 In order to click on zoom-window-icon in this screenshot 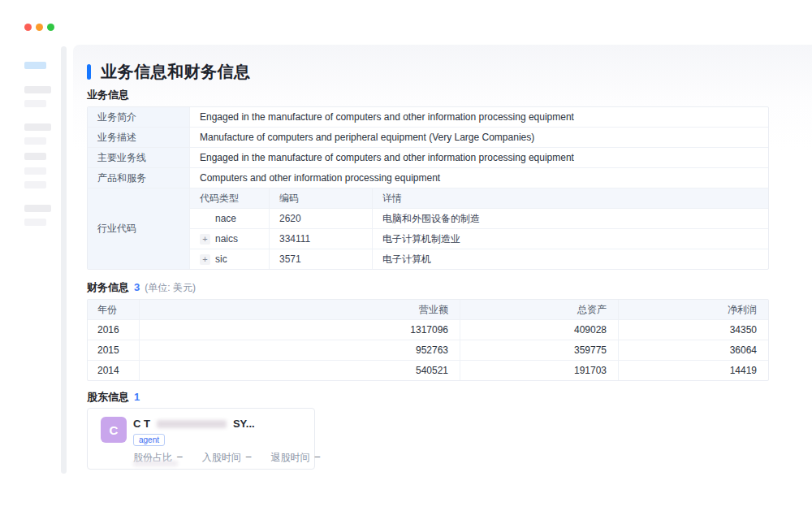, I will do `click(50, 28)`.